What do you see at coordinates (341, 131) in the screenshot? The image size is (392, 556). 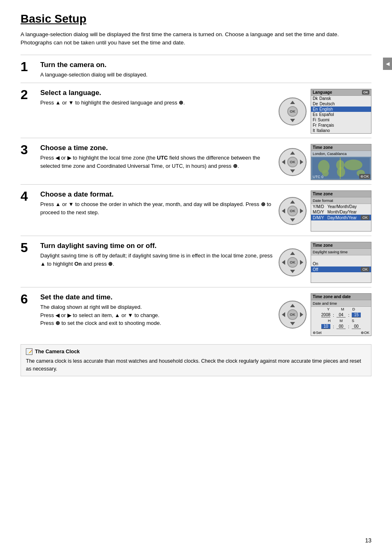 I see `lang-it: ItItaliano` at bounding box center [341, 131].